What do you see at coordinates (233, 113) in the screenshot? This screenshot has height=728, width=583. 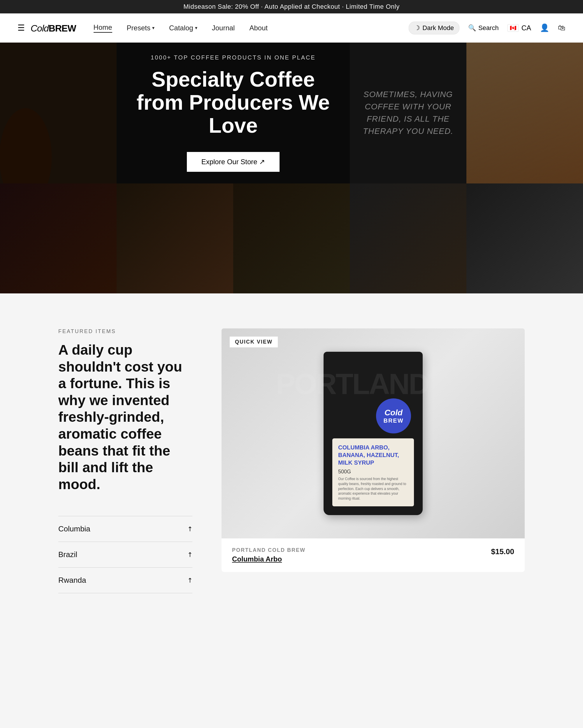 I see `hero-center: 1000+ Top Coffee Products in One Place S…` at bounding box center [233, 113].